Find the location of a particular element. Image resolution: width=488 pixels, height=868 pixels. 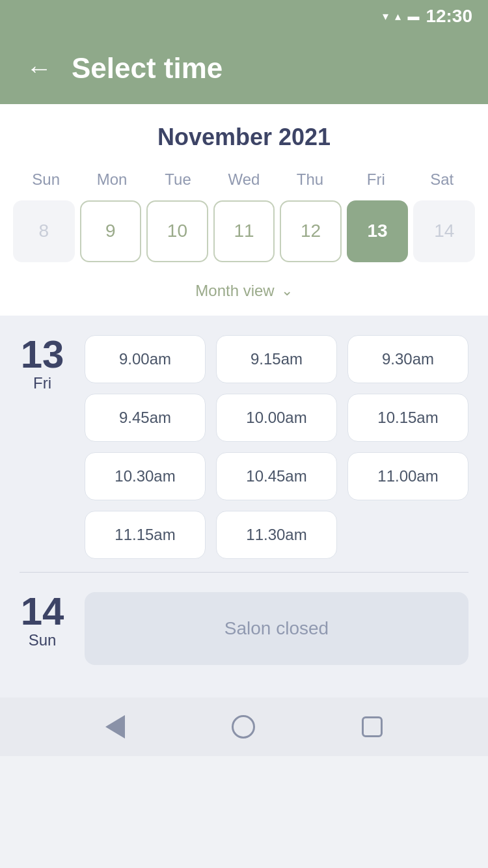

slot-945am: 9.45am is located at coordinates (145, 418).